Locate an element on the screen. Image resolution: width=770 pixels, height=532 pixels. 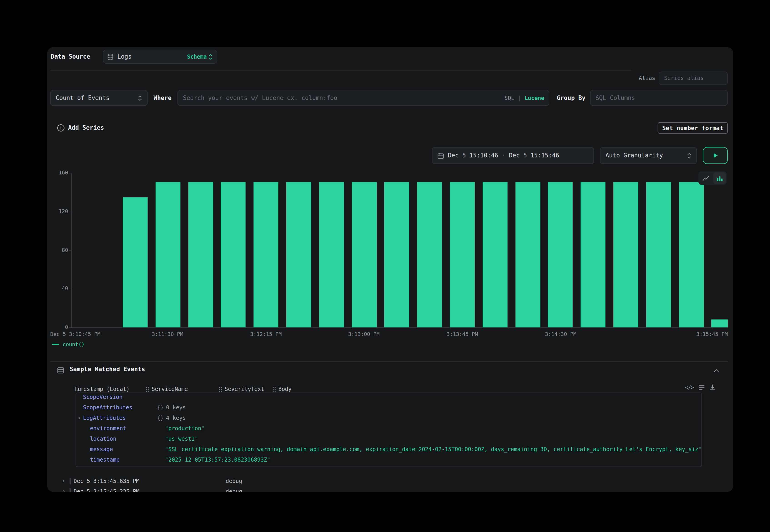
legend-label: count() is located at coordinates (74, 344).